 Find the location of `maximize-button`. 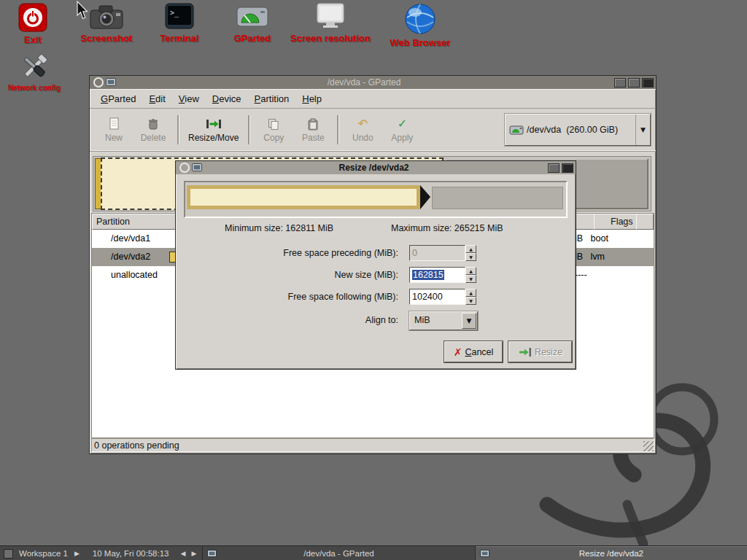

maximize-button is located at coordinates (634, 83).